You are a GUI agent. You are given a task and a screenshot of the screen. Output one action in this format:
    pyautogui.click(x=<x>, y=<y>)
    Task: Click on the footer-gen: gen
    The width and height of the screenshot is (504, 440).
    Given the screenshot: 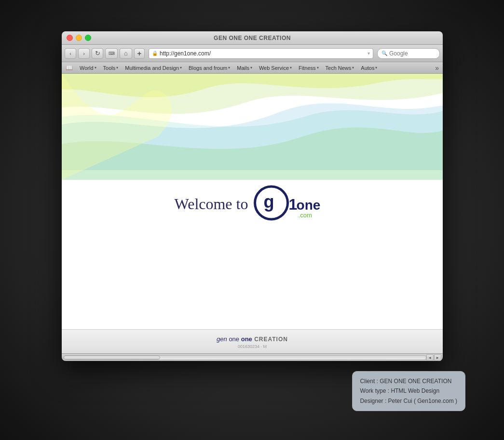 What is the action you would take?
    pyautogui.click(x=222, y=339)
    